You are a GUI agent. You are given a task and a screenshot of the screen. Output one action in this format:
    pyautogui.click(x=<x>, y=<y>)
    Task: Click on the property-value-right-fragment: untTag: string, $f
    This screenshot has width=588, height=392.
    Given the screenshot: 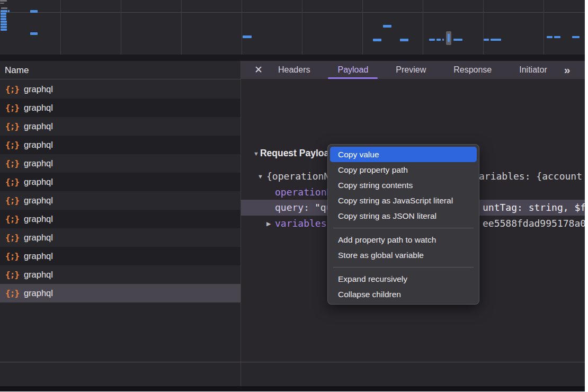 What is the action you would take?
    pyautogui.click(x=534, y=208)
    